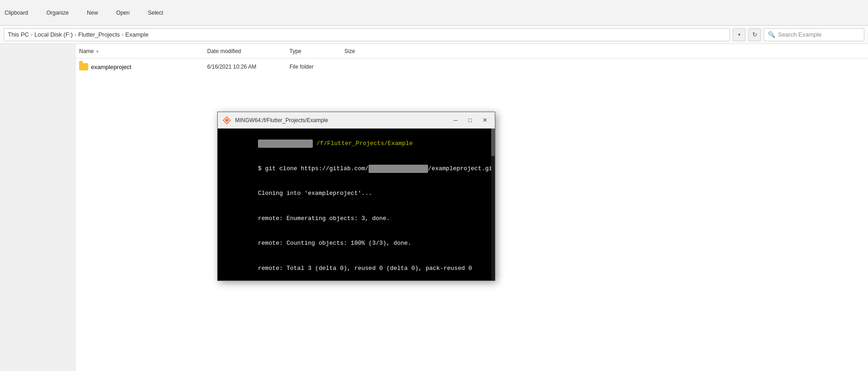 Image resolution: width=868 pixels, height=371 pixels. I want to click on search-box: 🔍 Search Example, so click(814, 35).